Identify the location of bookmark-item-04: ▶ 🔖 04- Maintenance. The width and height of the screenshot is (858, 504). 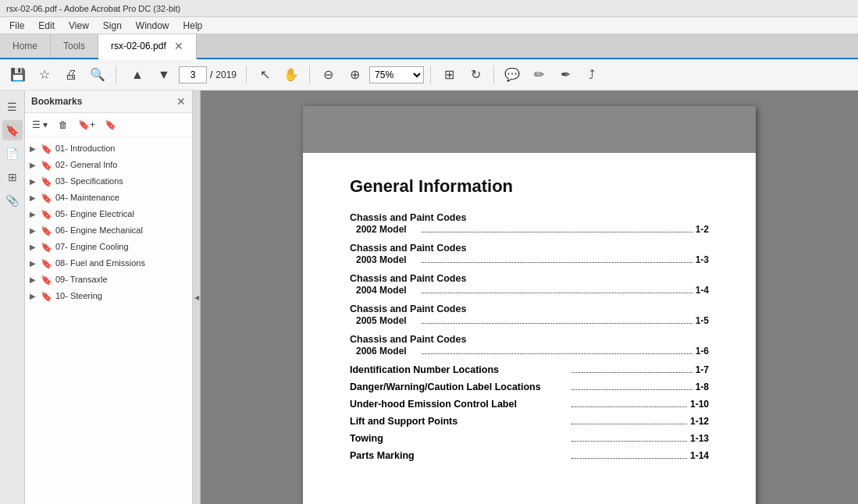
(109, 198).